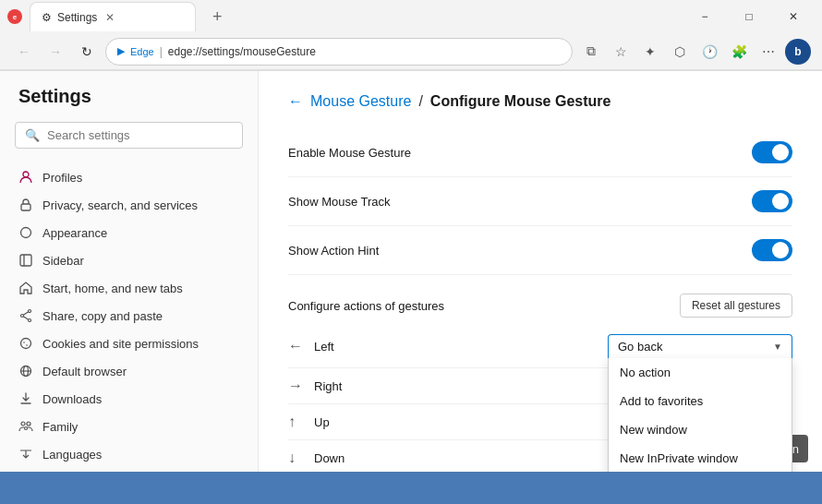 The height and width of the screenshot is (504, 822). What do you see at coordinates (680, 52) in the screenshot?
I see `wallet-button: ⬡` at bounding box center [680, 52].